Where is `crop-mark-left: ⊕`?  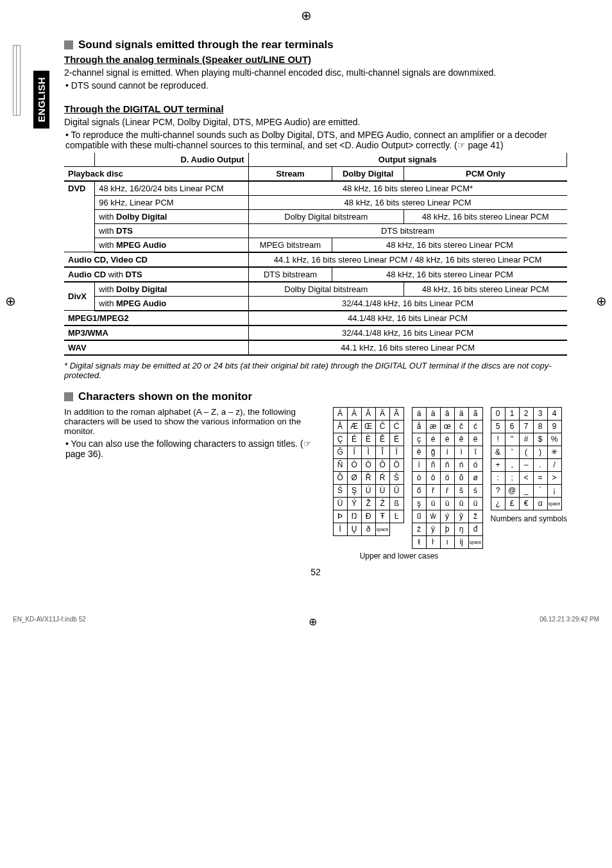
crop-mark-left: ⊕ is located at coordinates (10, 301).